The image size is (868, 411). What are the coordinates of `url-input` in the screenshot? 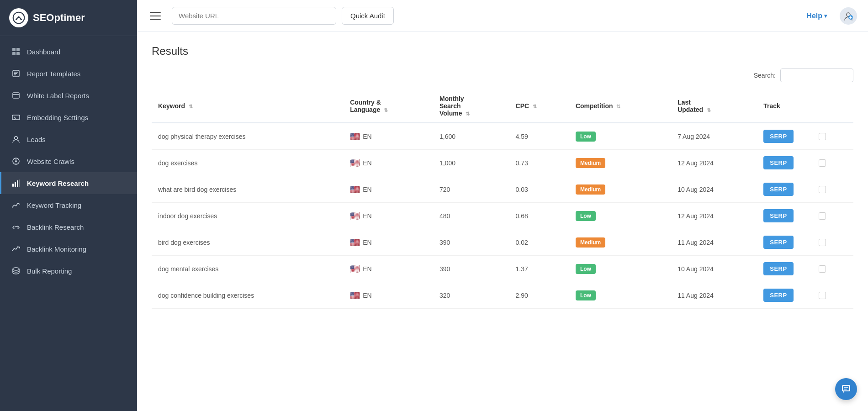 It's located at (254, 16).